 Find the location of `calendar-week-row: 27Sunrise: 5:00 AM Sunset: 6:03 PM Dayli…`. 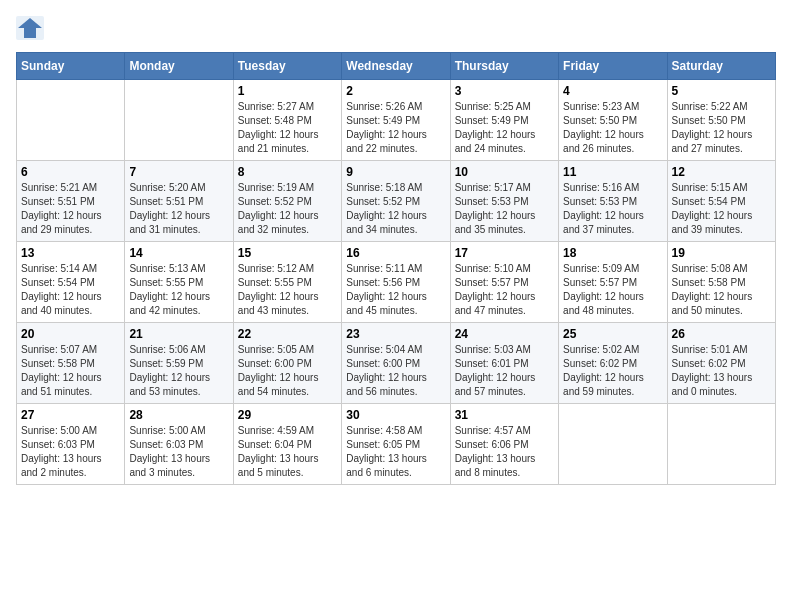

calendar-week-row: 27Sunrise: 5:00 AM Sunset: 6:03 PM Dayli… is located at coordinates (396, 444).